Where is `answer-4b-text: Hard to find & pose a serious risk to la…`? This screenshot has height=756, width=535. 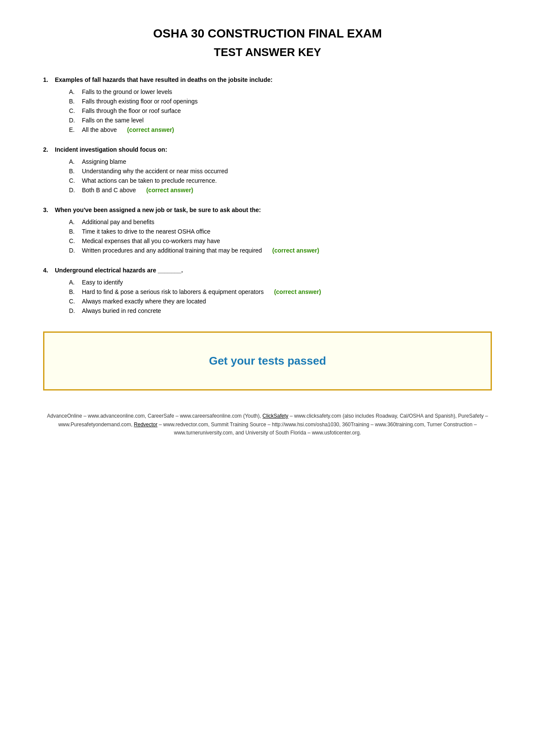 answer-4b-text: Hard to find & pose a serious risk to la… is located at coordinates (173, 292).